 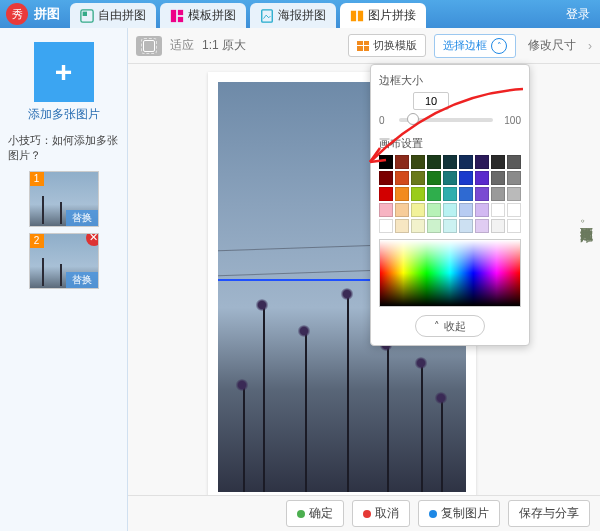 I want to click on slider-min: 0, so click(x=387, y=120).